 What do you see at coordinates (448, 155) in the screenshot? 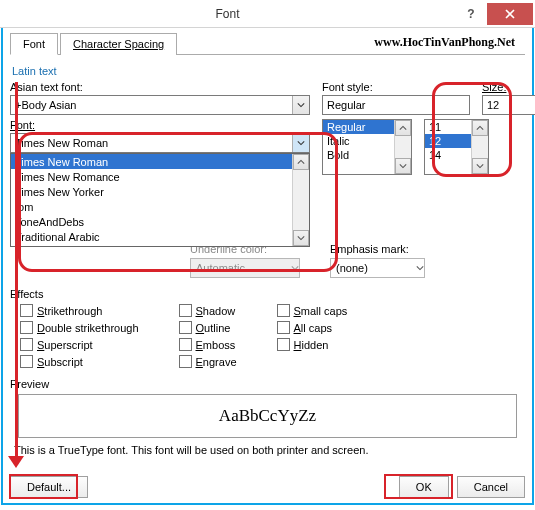
I see `list-item: 14` at bounding box center [448, 155].